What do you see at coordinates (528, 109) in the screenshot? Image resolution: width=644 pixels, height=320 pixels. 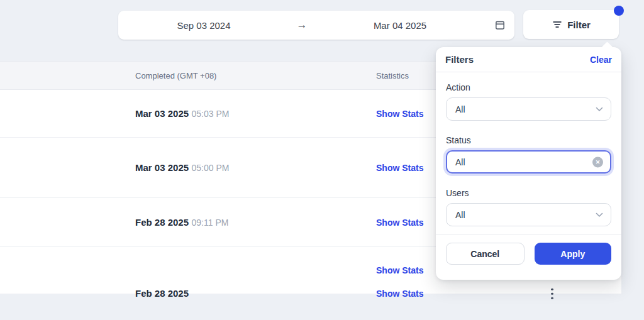 I see `action-select: All` at bounding box center [528, 109].